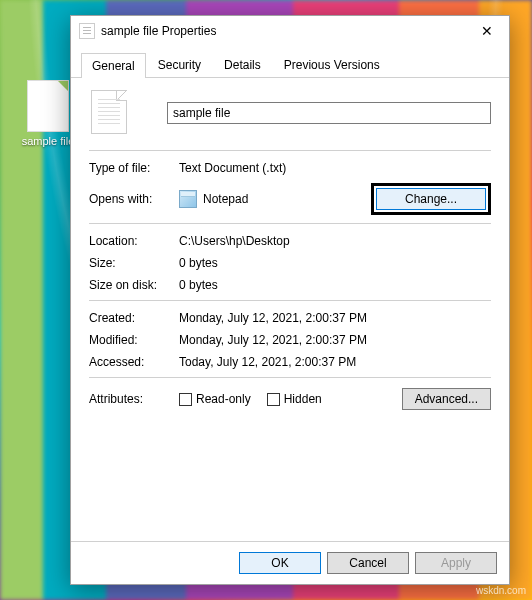 The height and width of the screenshot is (600, 532). What do you see at coordinates (232, 168) in the screenshot?
I see `type-value: Text Document (.txt)` at bounding box center [232, 168].